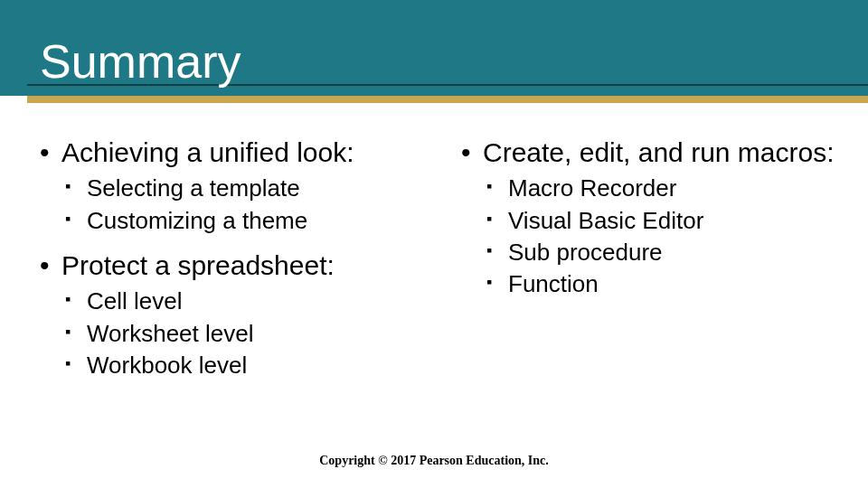 The image size is (868, 488). Describe the element at coordinates (235, 153) in the screenshot. I see `bullet-l1: Achieving a unified look:` at that location.